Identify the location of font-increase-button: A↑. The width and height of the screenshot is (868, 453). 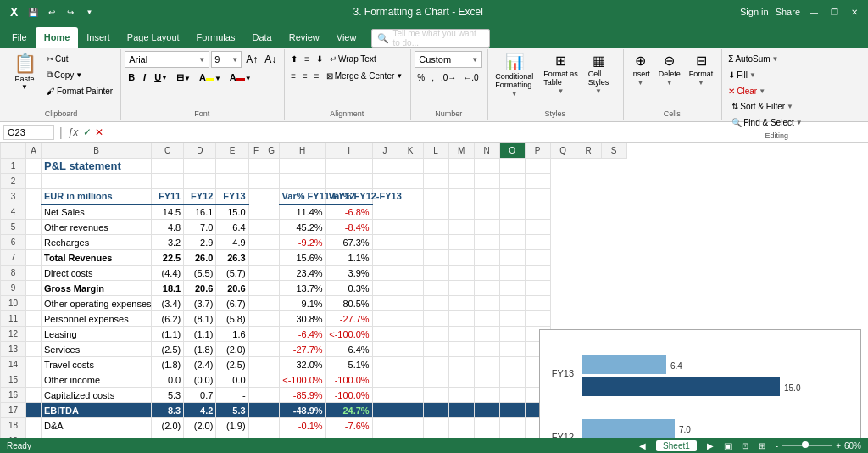
(252, 59).